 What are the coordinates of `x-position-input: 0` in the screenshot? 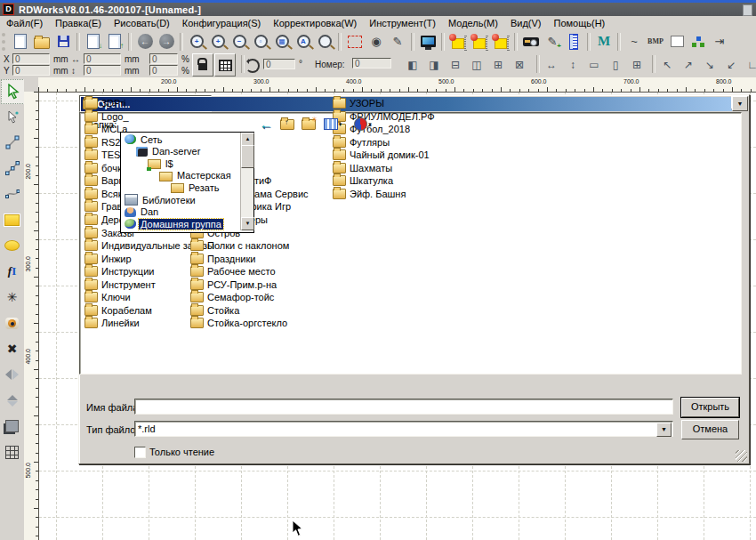 It's located at (31, 59).